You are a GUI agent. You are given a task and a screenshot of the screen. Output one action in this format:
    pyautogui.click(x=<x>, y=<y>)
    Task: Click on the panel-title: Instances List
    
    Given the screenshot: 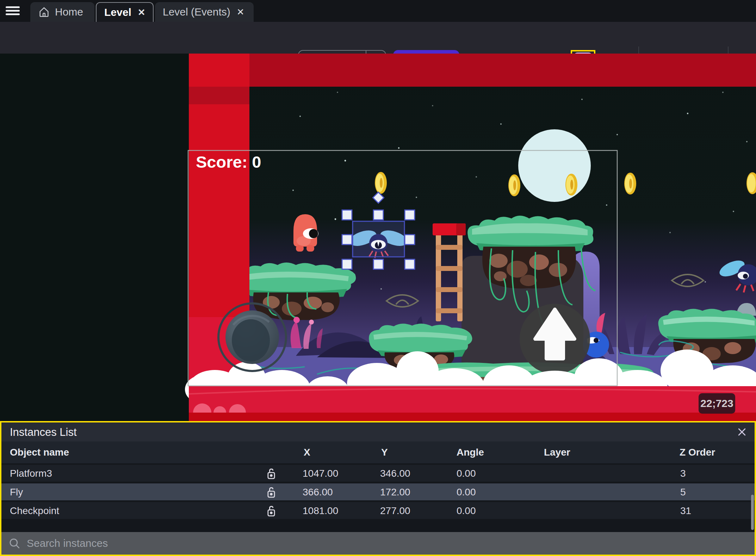 What is the action you would take?
    pyautogui.click(x=43, y=432)
    